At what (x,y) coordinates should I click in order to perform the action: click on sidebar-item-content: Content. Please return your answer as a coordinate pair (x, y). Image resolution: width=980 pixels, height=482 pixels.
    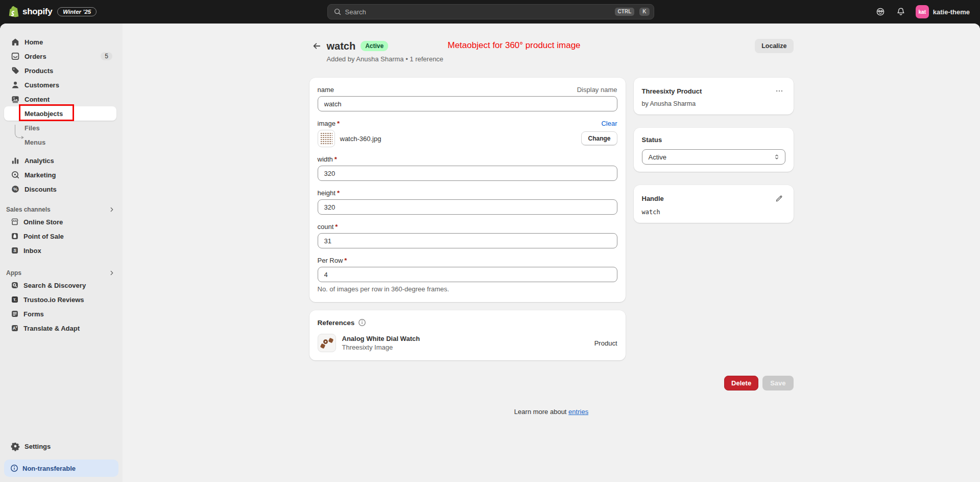
    Looking at the image, I should click on (60, 99).